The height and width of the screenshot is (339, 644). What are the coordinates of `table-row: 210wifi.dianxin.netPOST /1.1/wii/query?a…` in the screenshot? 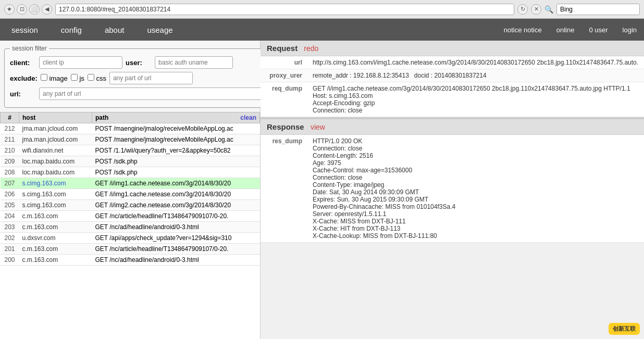 It's located at (130, 151).